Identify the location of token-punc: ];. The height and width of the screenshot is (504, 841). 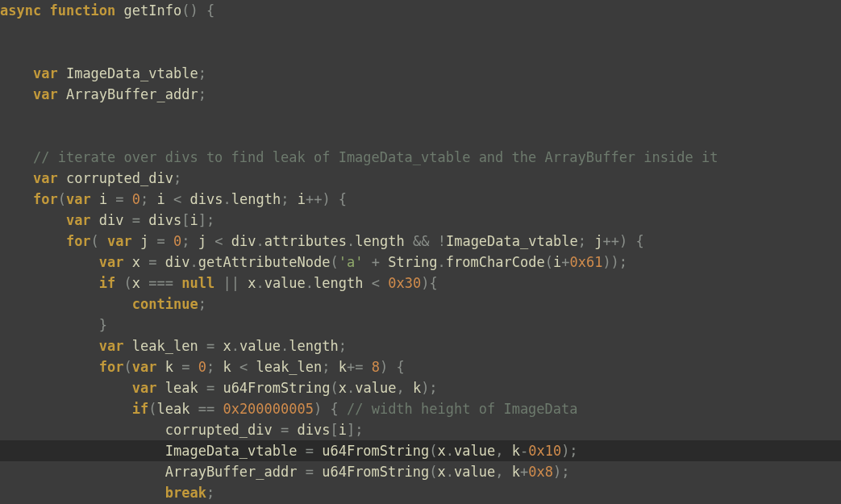
(206, 220).